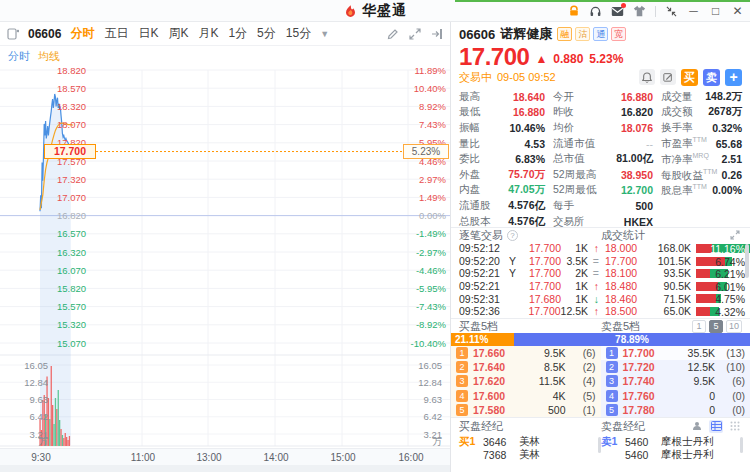 The image size is (750, 472). I want to click on time-axis-label: 14:00, so click(276, 458).